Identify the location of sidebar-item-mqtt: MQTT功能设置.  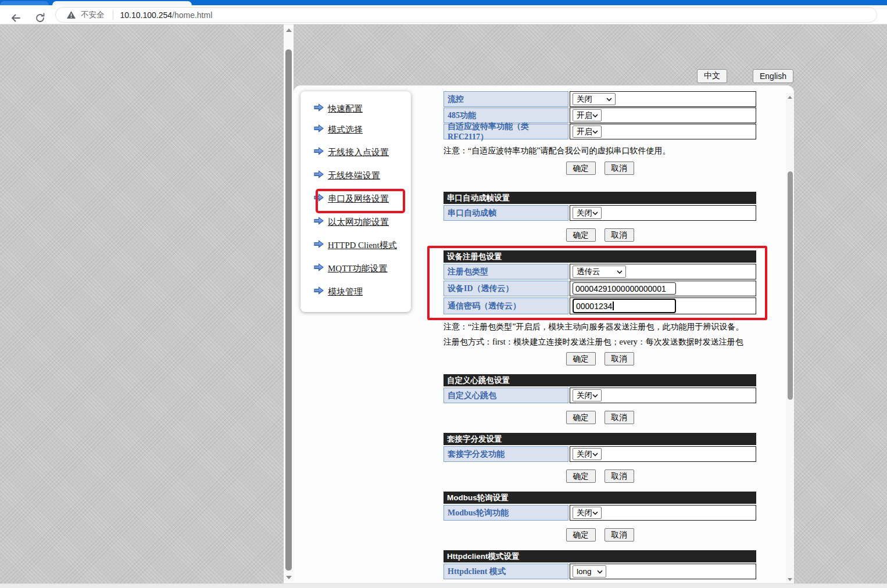
(351, 268).